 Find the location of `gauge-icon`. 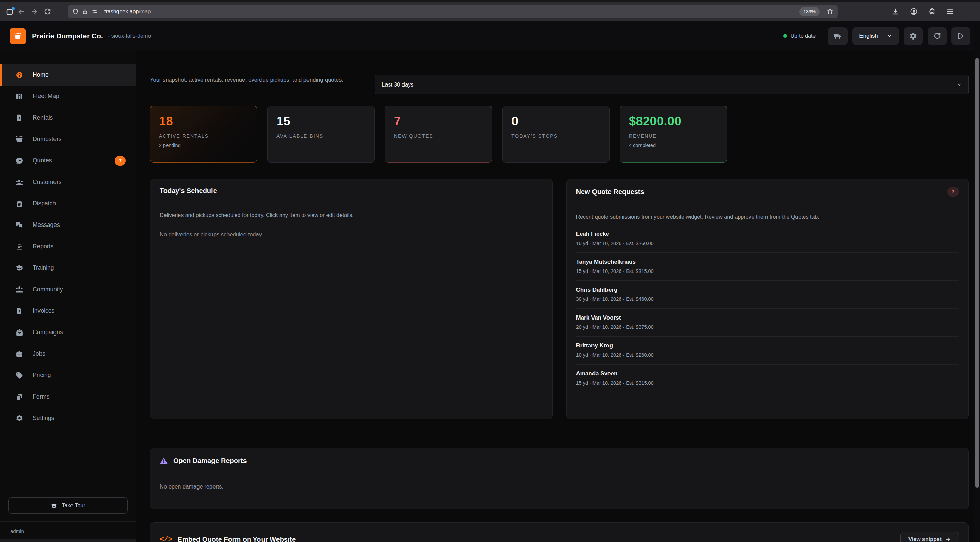

gauge-icon is located at coordinates (19, 75).